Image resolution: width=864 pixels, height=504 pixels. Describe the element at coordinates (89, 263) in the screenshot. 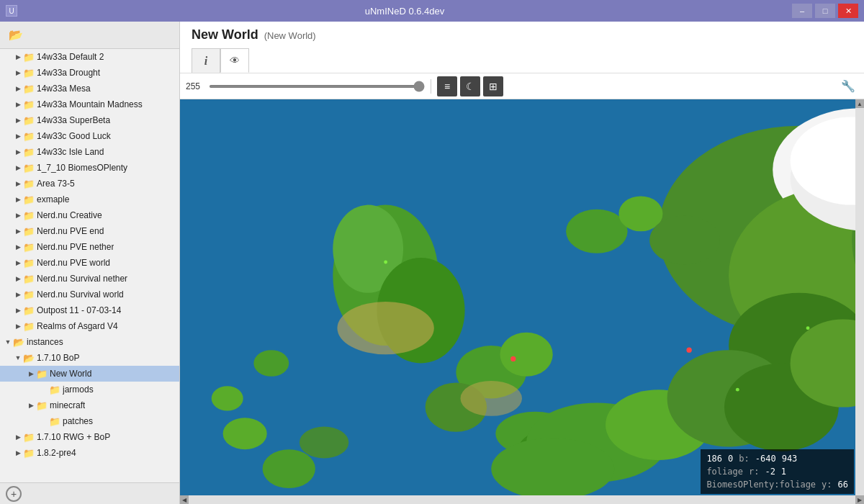

I see `sidebar-item-nerd-pveworld: ▶ 📁 Nerd.nu PVE world` at that location.